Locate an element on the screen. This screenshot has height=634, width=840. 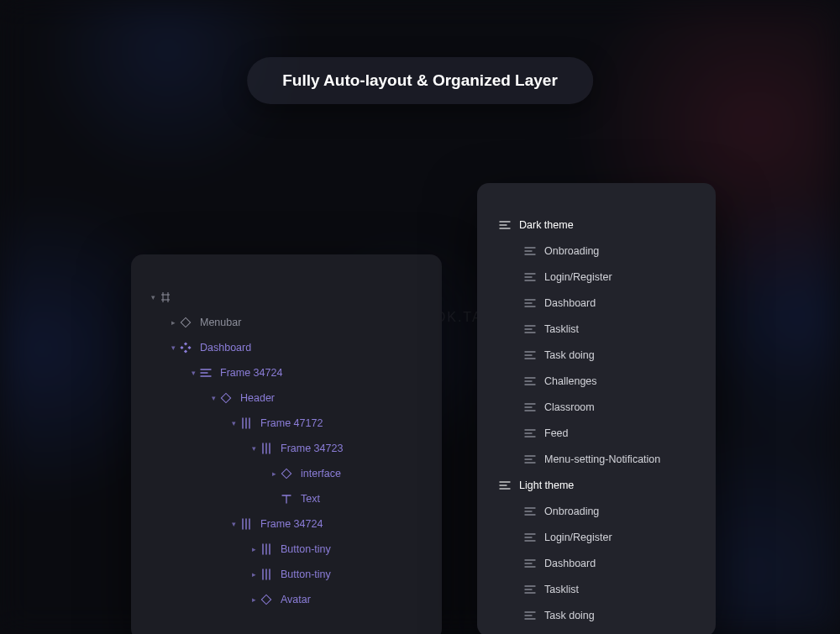
layer-row: ▾ is located at coordinates (286, 297).